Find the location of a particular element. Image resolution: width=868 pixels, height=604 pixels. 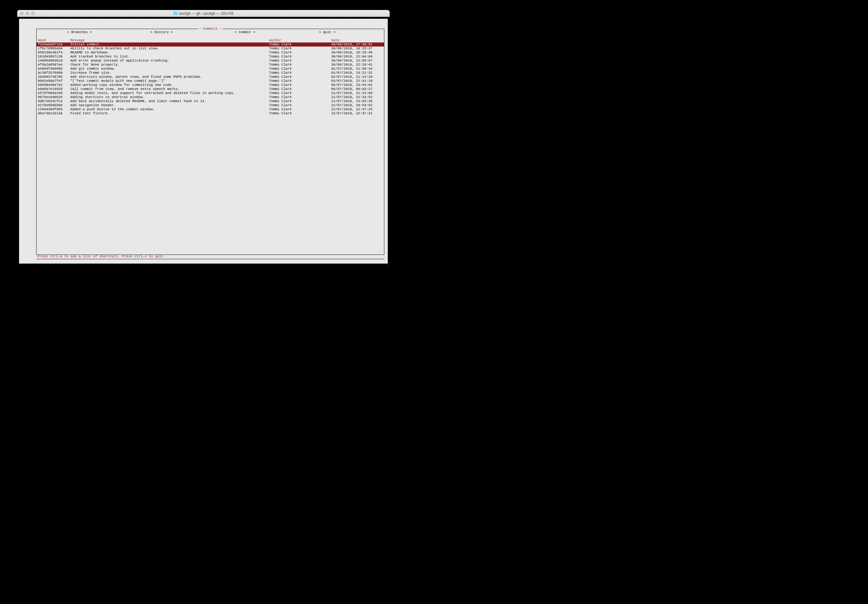

commit-date: 30/06/2019, 22:04:04 is located at coordinates (354, 57).